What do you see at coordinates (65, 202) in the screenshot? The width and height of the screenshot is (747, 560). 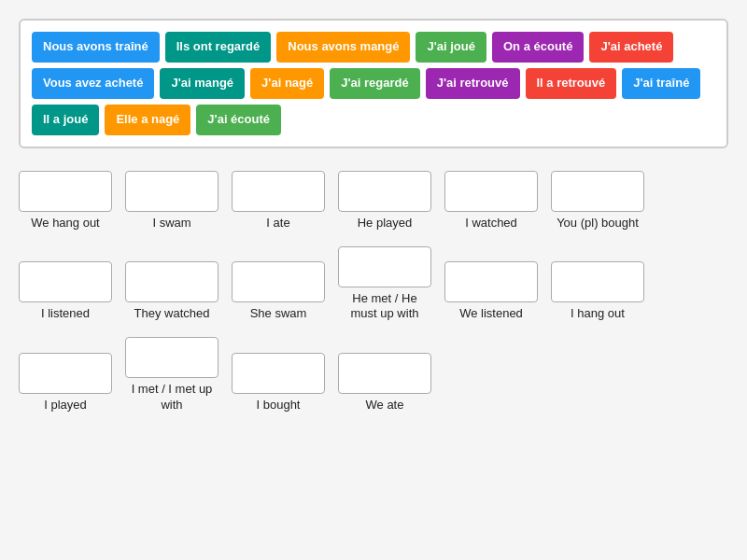 I see `drop-item-0-0: We hang out` at bounding box center [65, 202].